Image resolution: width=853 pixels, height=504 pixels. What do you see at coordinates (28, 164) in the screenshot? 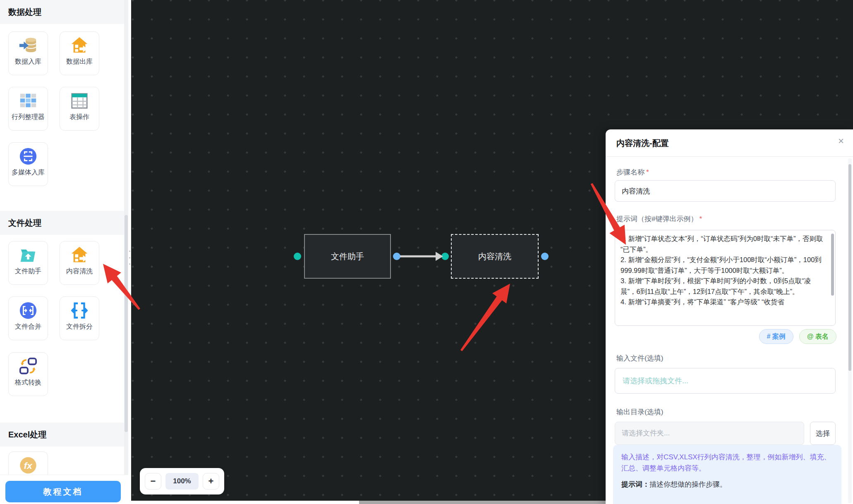
I see `sidebar-item-media-in: 多媒体入库` at bounding box center [28, 164].